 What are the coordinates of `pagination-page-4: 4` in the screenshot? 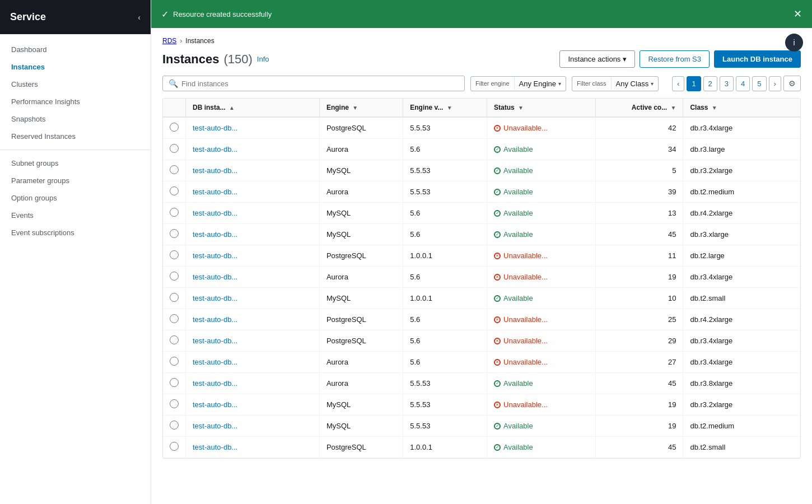 It's located at (743, 84).